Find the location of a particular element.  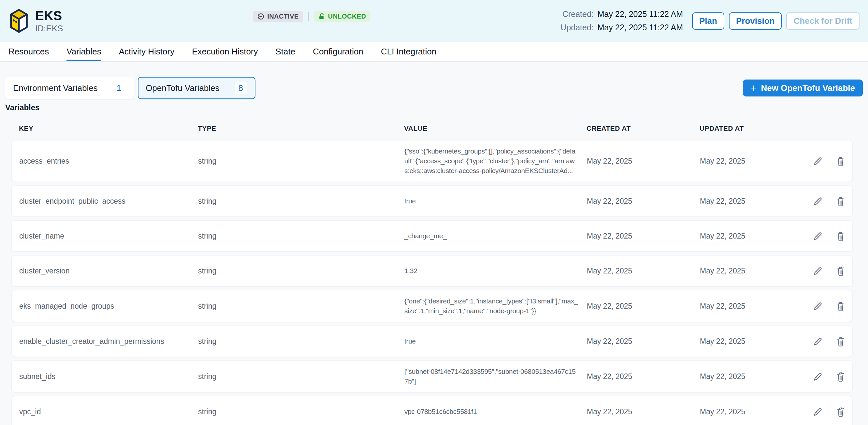

subtab-label: Environment Variables is located at coordinates (55, 88).